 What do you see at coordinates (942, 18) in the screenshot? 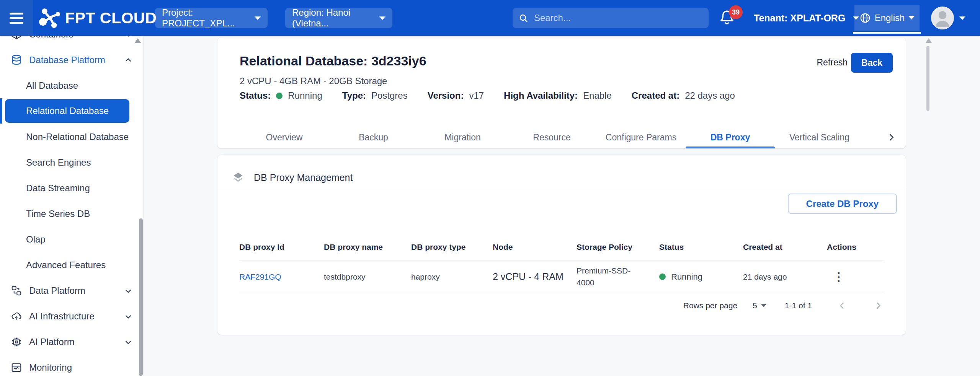
I see `avatar` at bounding box center [942, 18].